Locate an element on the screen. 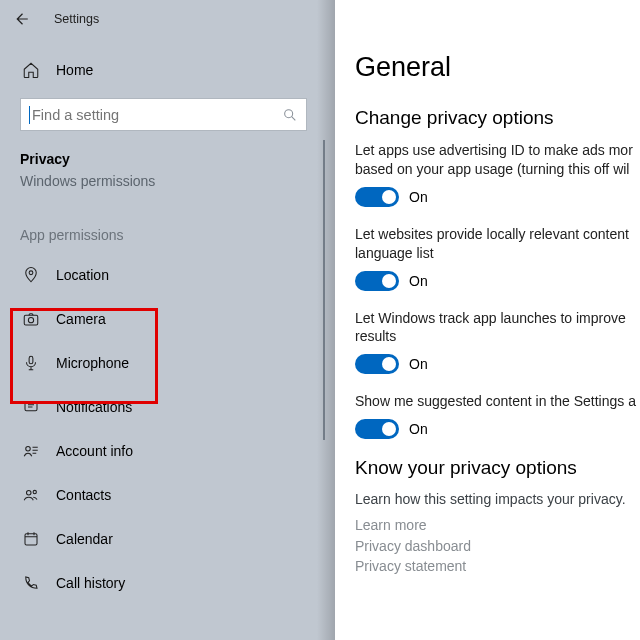 This screenshot has width=640, height=640. sidebar-item-account-info: Account info is located at coordinates (168, 451).